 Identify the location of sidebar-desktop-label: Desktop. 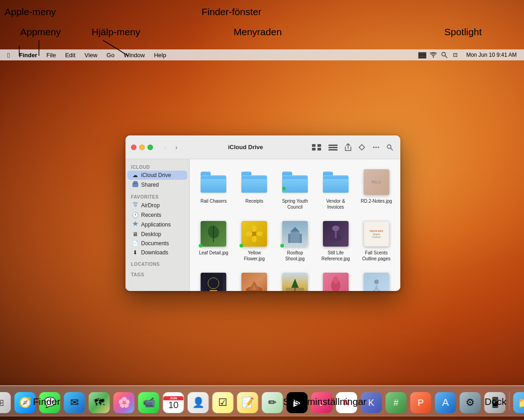
(151, 234).